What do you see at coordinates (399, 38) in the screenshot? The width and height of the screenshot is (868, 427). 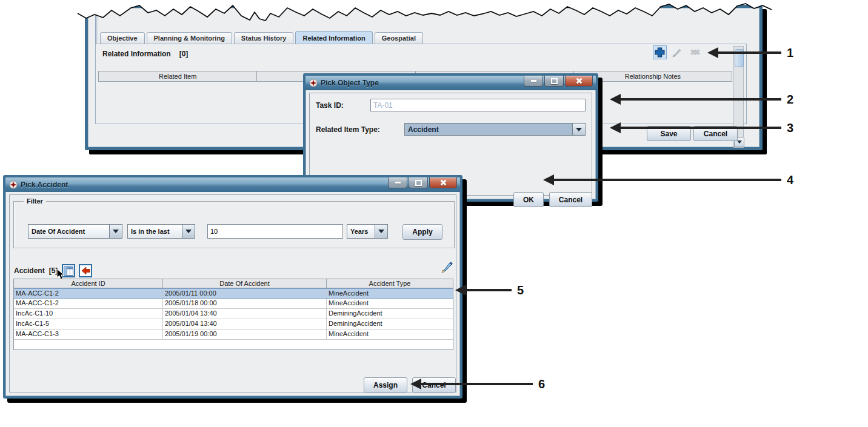 I see `tab-geospatial: Geospatial` at bounding box center [399, 38].